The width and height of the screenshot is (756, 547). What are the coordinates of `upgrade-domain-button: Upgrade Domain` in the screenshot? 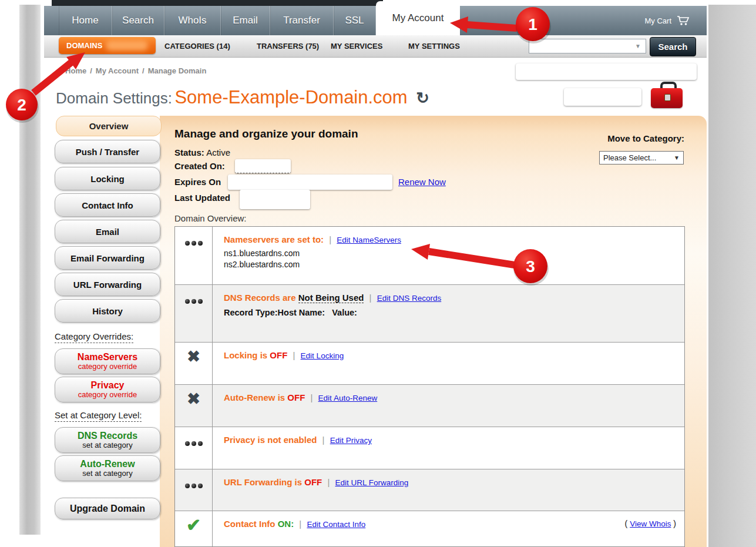 It's located at (107, 509).